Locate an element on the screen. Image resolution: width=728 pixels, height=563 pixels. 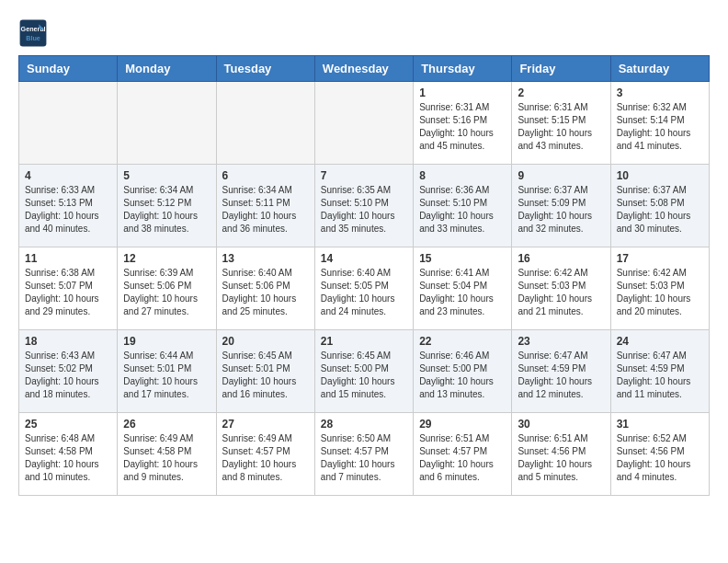
day-number: 20 is located at coordinates (266, 341).